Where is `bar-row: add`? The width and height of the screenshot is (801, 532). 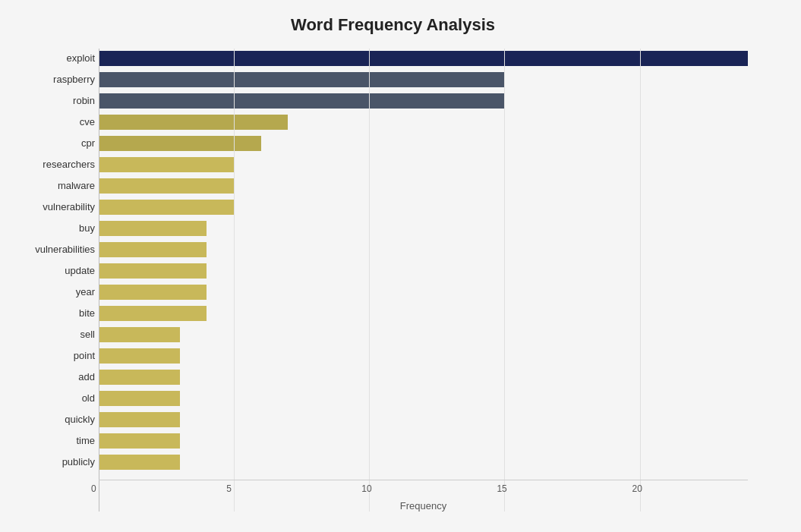 bar-row: add is located at coordinates (424, 377).